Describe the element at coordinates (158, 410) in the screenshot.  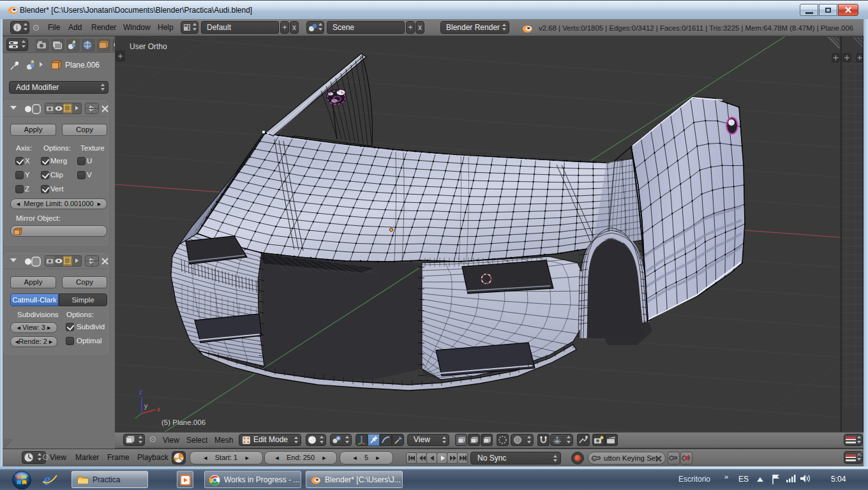
I see `svg-text: x` at that location.